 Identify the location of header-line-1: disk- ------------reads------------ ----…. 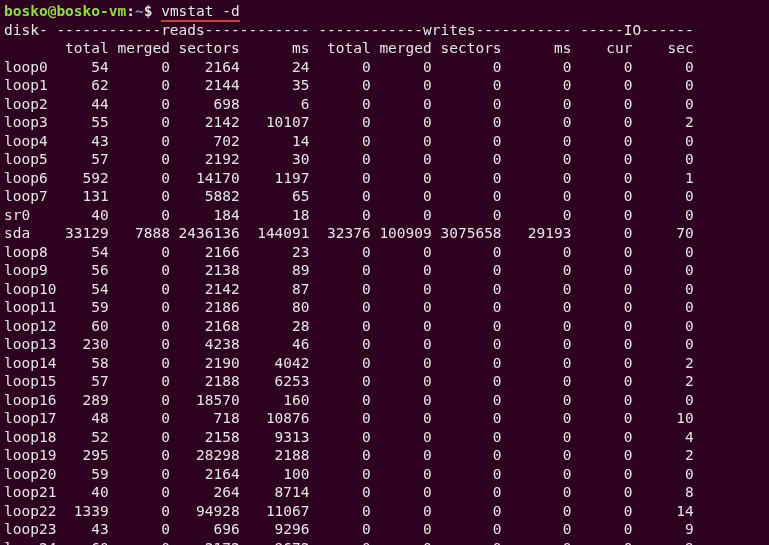
(349, 30).